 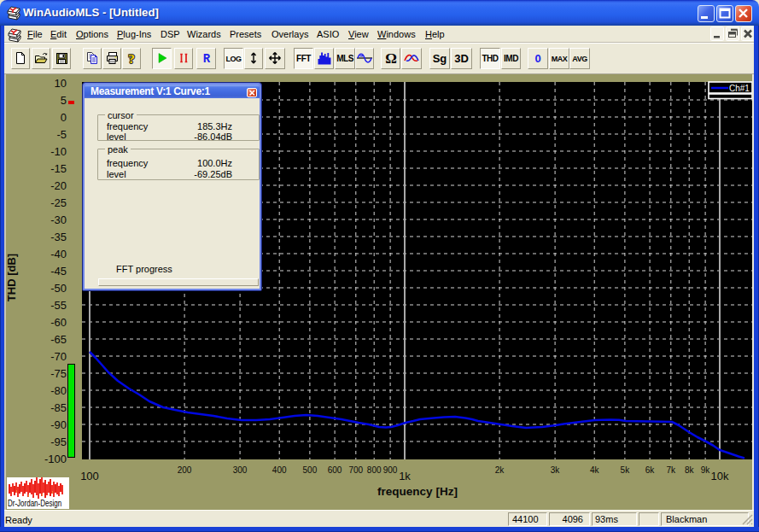 I want to click on svg-text: -60, so click(x=58, y=323).